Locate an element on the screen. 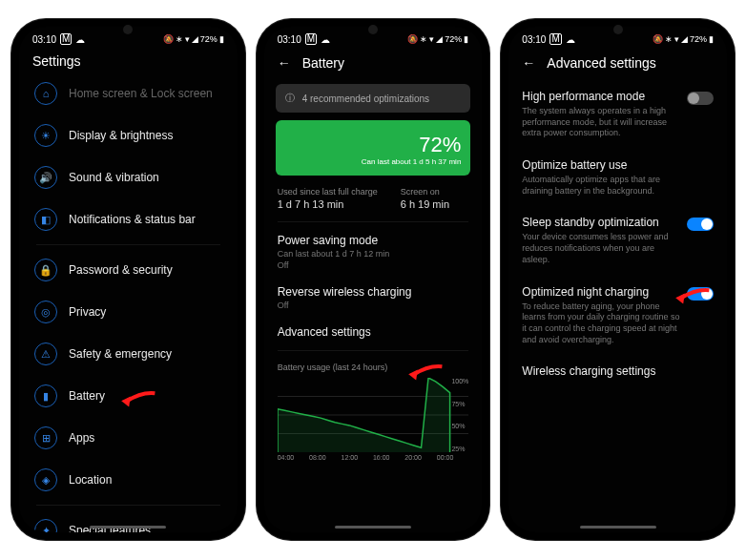 The image size is (746, 560). settings-row-privacy: ◎Privacy is located at coordinates (128, 312).